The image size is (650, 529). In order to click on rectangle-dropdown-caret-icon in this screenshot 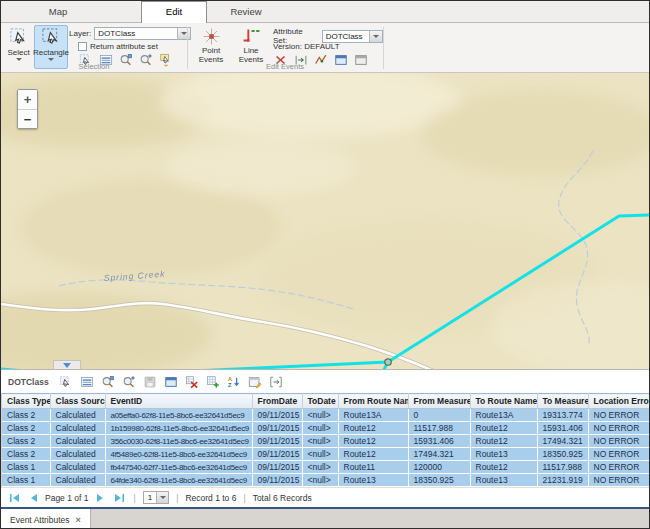, I will do `click(51, 60)`.